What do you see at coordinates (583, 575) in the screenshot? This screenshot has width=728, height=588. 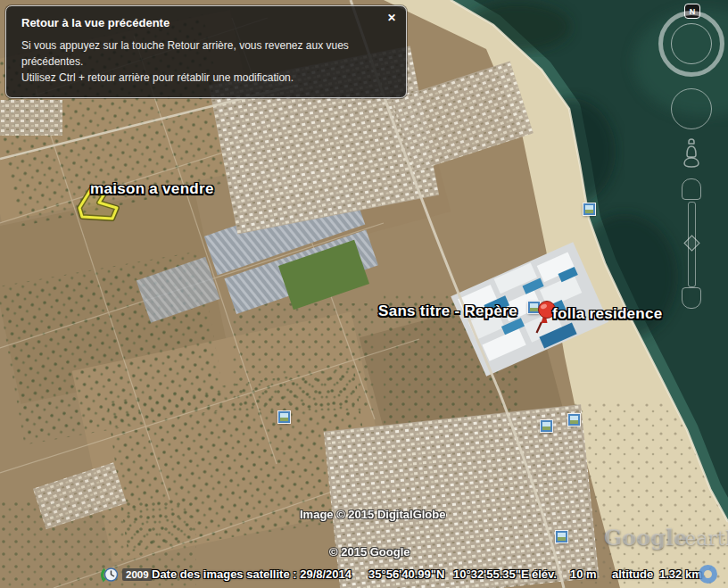 I see `elevation-value: 10 m` at bounding box center [583, 575].